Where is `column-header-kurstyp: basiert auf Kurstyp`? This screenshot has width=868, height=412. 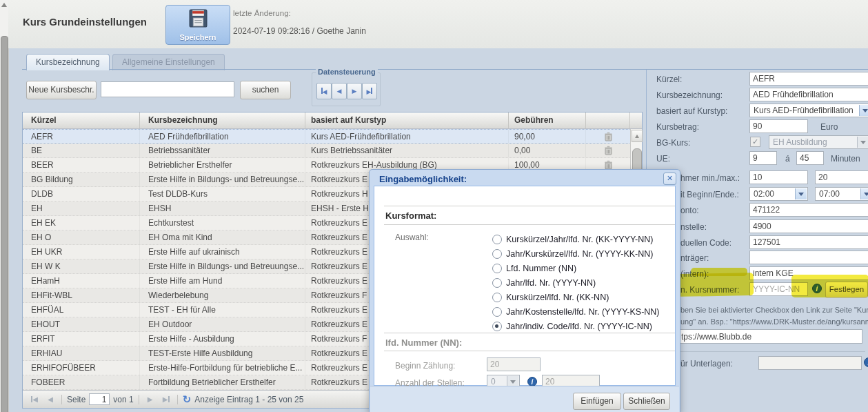 column-header-kurstyp: basiert auf Kurstyp is located at coordinates (407, 120).